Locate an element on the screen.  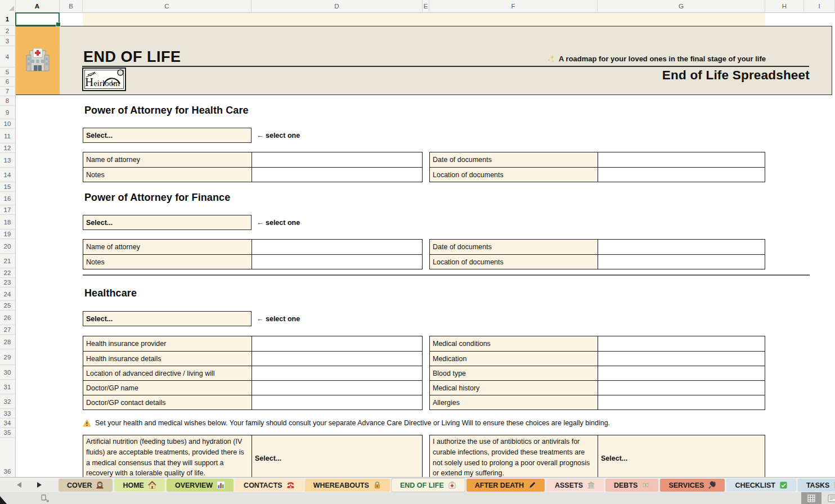
row-header-21: 21 is located at coordinates (7, 261).